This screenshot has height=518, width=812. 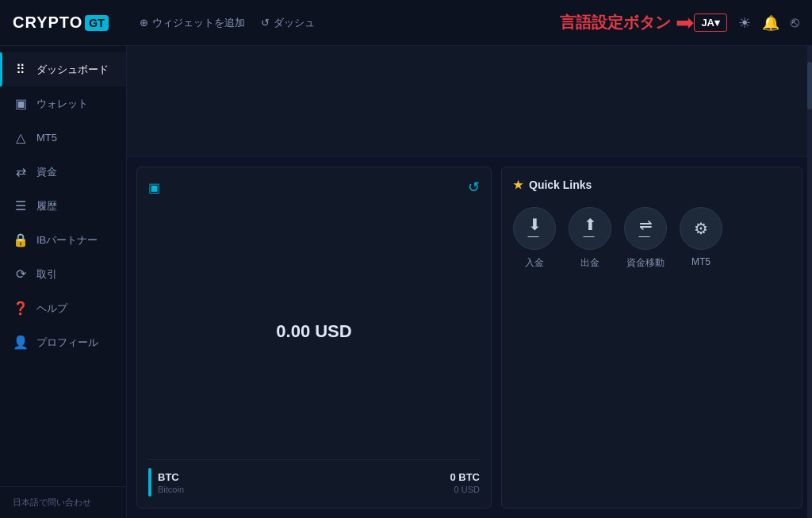 What do you see at coordinates (47, 138) in the screenshot?
I see `sidebar-label-mt5: MT5` at bounding box center [47, 138].